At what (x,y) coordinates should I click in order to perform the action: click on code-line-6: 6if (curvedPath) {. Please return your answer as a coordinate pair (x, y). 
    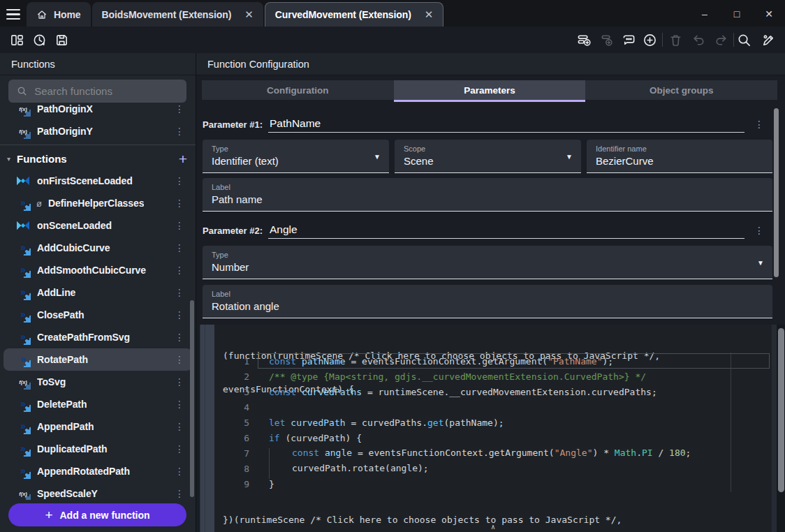
    Looking at the image, I should click on (493, 438).